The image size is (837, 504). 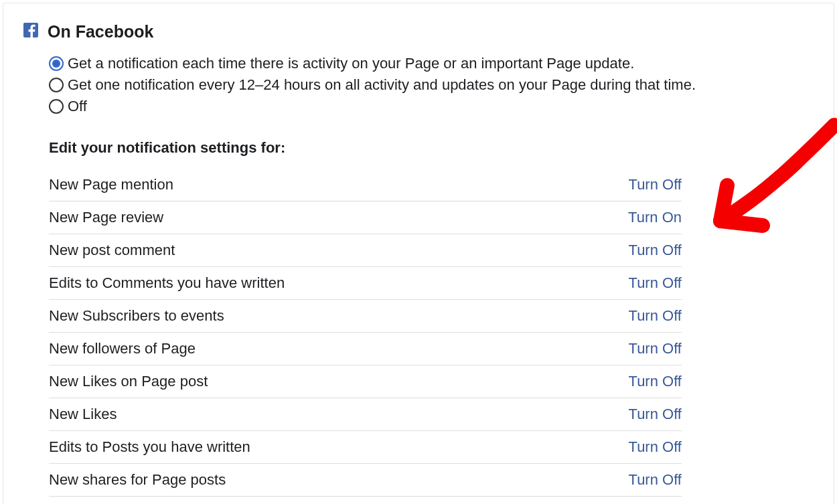 What do you see at coordinates (382, 85) in the screenshot?
I see `radio-label: Get one notification every 12–24 hours o…` at bounding box center [382, 85].